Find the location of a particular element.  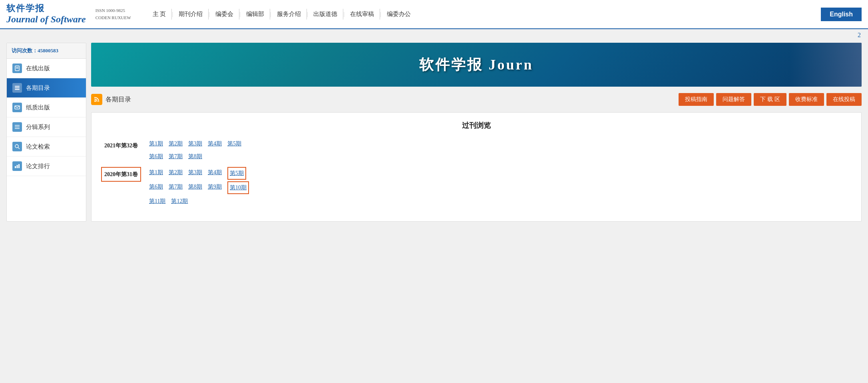

issue-2020-7: 第7期 is located at coordinates (176, 188).